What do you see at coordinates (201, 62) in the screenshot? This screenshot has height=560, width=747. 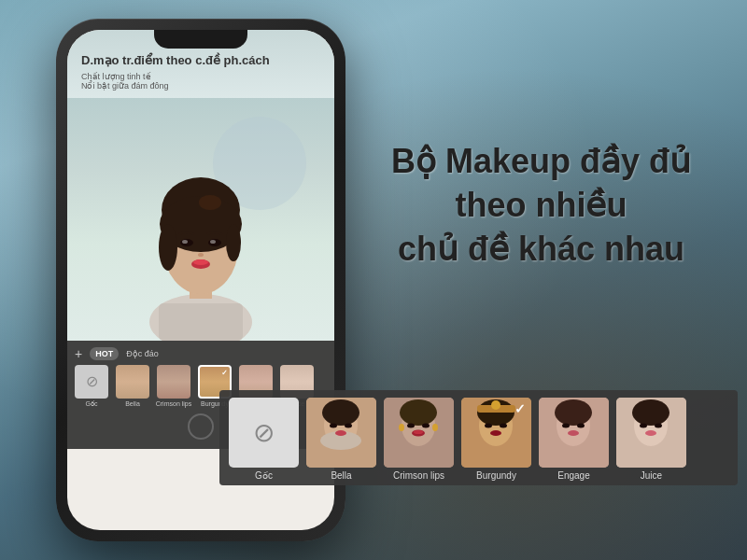 I see `screen-title: D.mạo tr.điểm theo c.đề ph.cách` at bounding box center [201, 62].